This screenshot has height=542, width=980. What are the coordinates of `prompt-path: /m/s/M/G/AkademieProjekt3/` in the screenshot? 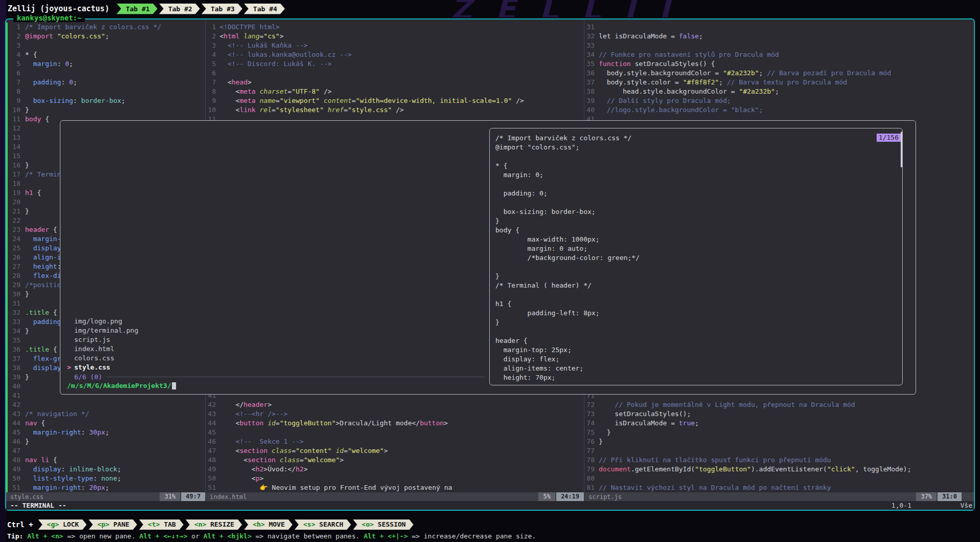 It's located at (119, 386).